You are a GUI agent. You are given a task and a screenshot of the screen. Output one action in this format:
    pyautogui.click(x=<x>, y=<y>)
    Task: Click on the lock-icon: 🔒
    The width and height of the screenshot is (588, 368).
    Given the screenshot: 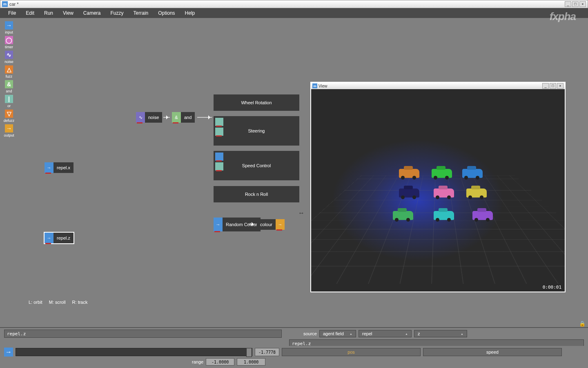 What is the action you would take?
    pyautogui.click(x=582, y=323)
    